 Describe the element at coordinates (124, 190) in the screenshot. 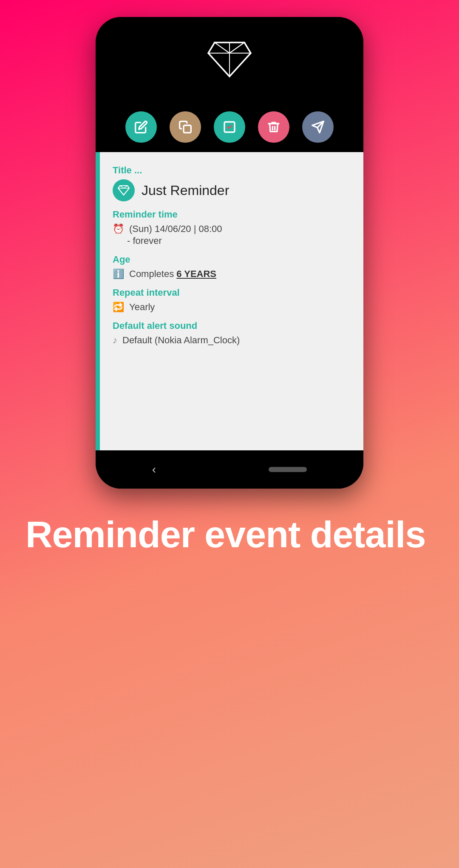

I see `app-icon-circle` at that location.